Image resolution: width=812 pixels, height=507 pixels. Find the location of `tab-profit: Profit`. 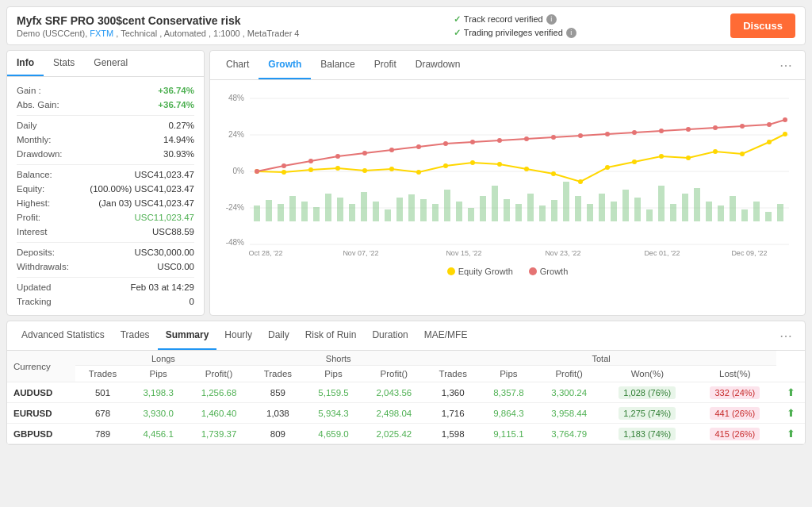

tab-profit: Profit is located at coordinates (385, 65).